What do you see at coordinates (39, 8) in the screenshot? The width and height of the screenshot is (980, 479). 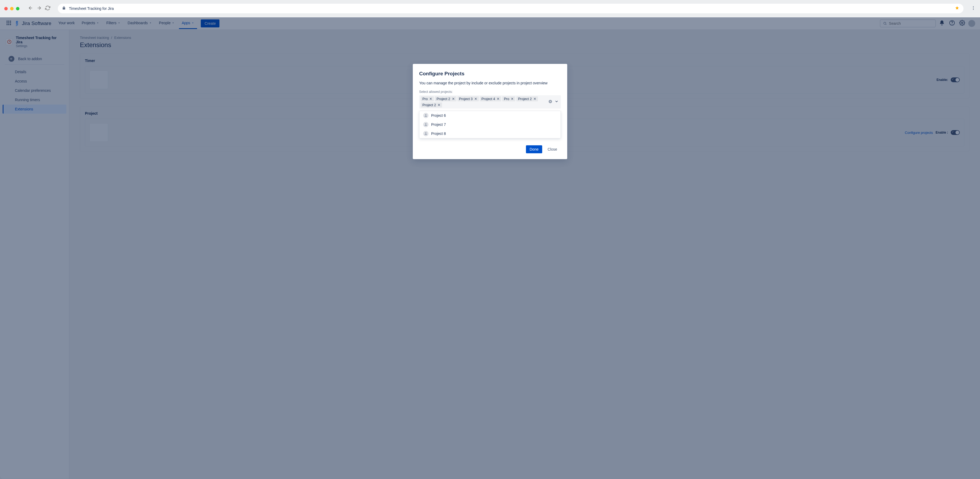 I see `forward-icon` at bounding box center [39, 8].